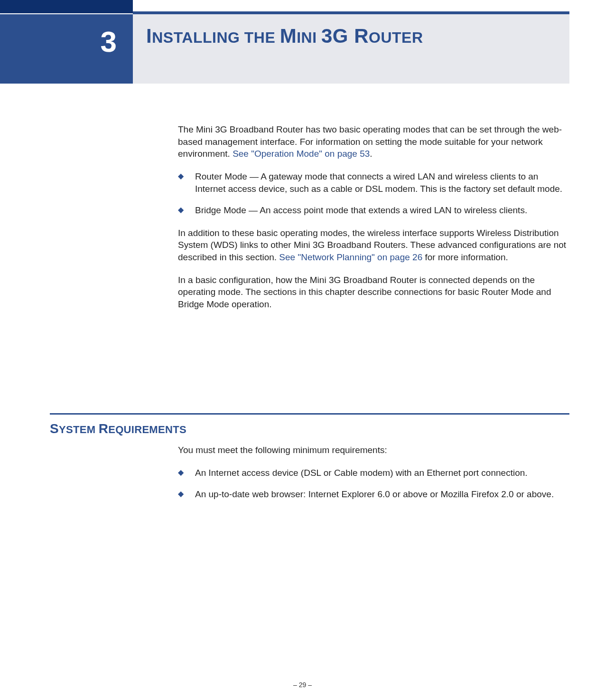 The height and width of the screenshot is (700, 605). What do you see at coordinates (351, 257) in the screenshot?
I see `network-planning-link: See "Network Planning" on page 26` at bounding box center [351, 257].